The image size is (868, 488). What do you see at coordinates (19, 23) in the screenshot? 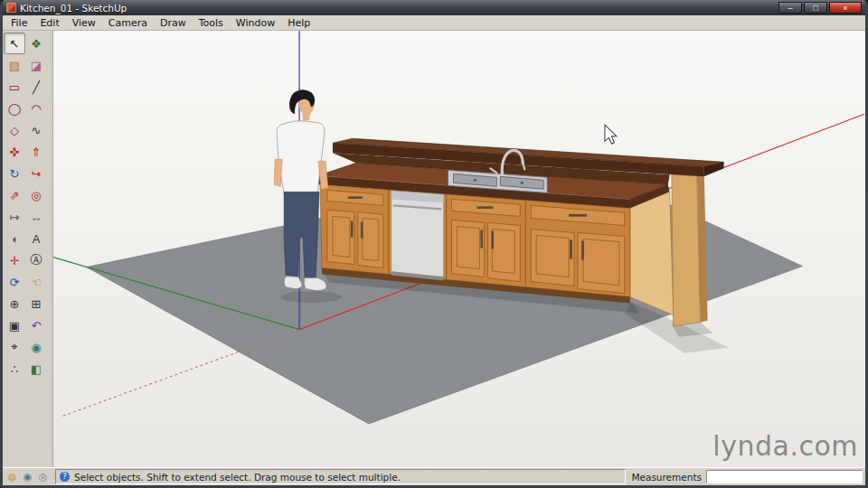
I see `menu-file: File` at bounding box center [19, 23].